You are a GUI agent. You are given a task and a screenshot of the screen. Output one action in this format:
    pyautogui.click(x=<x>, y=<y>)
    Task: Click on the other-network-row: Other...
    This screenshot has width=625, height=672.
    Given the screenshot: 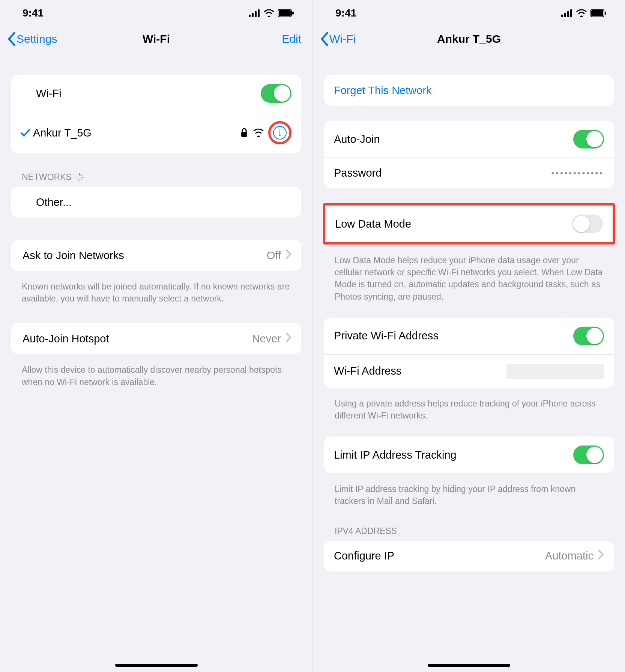 What is the action you would take?
    pyautogui.click(x=156, y=202)
    